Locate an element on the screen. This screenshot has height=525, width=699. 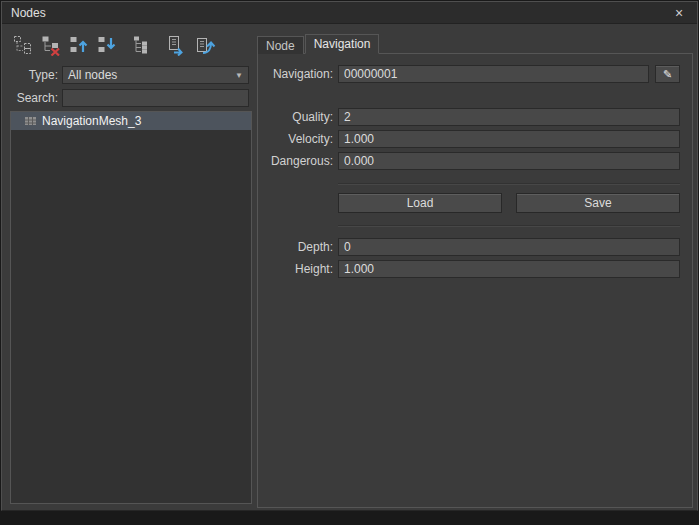
import-nodes-button is located at coordinates (177, 45).